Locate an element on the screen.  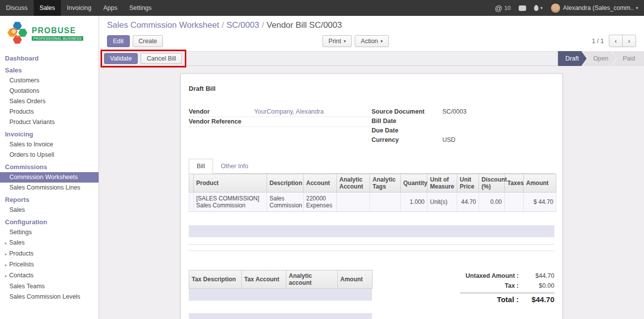
column-header-tax-description: Tax Description is located at coordinates (215, 280).